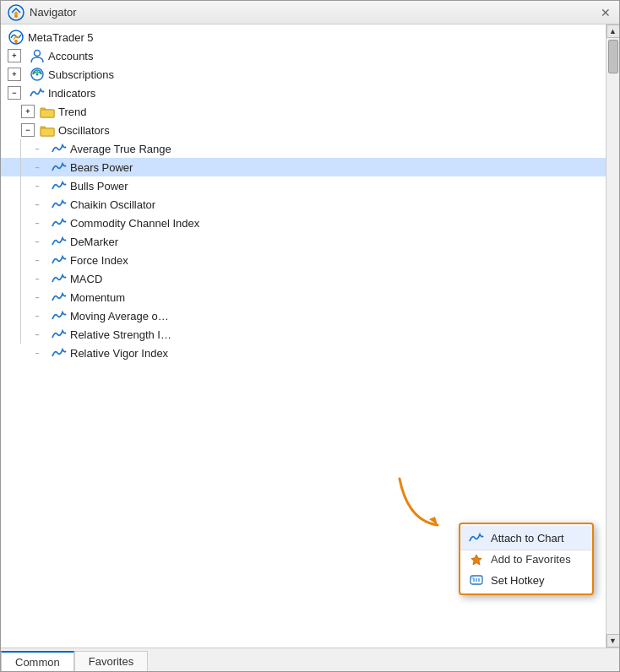 The image size is (620, 672). I want to click on window-title: Navigator, so click(53, 12).